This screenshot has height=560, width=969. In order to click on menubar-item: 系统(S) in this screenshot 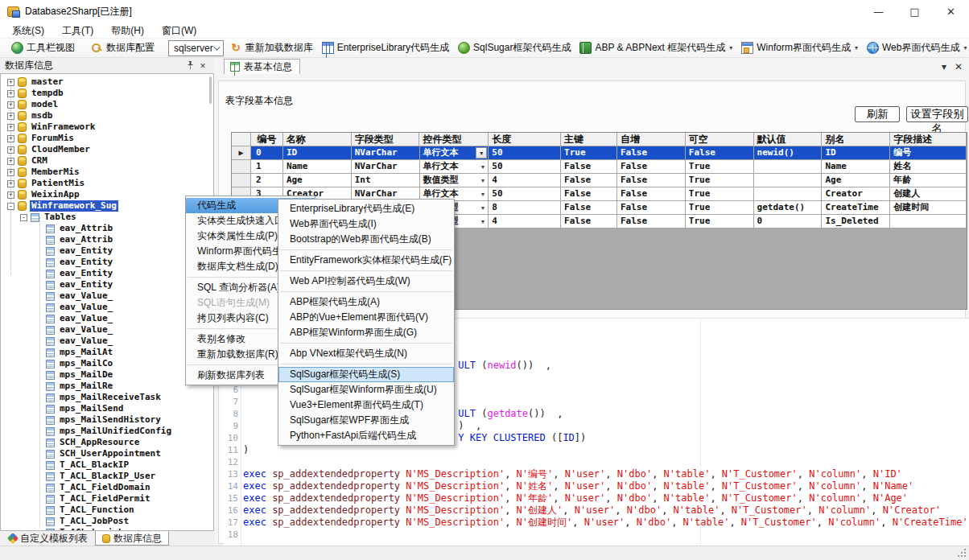, I will do `click(28, 31)`.